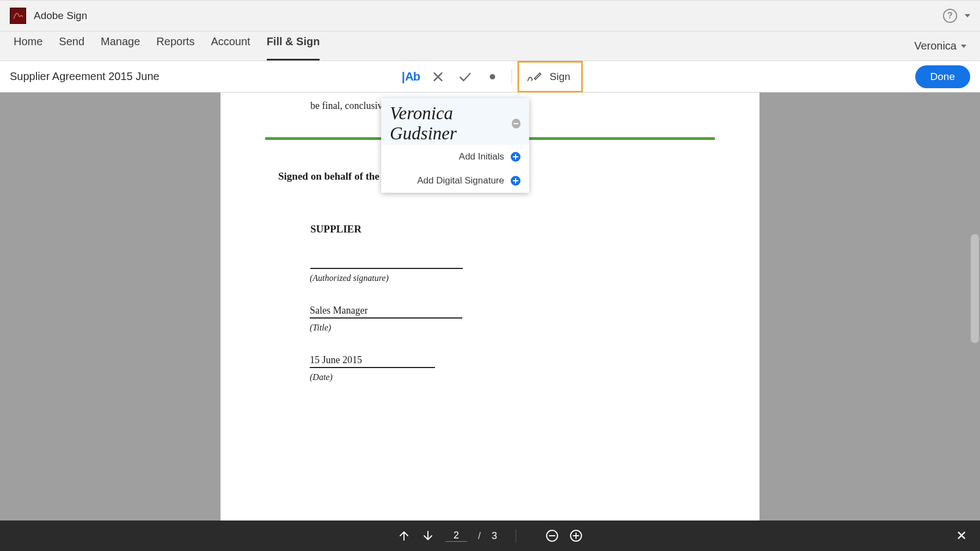  Describe the element at coordinates (494, 536) in the screenshot. I see `page-total: 3` at that location.